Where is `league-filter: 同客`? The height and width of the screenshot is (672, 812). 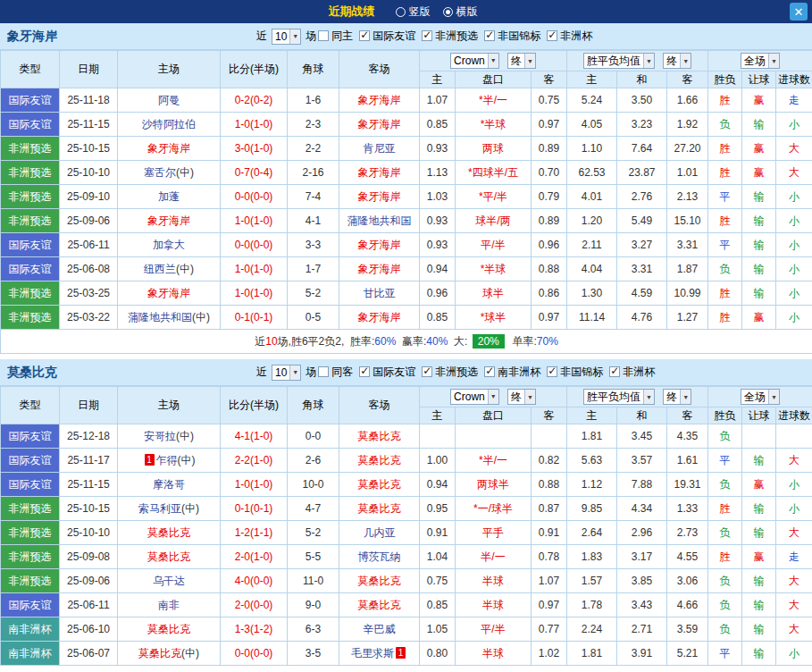
league-filter: 同客 is located at coordinates (336, 372).